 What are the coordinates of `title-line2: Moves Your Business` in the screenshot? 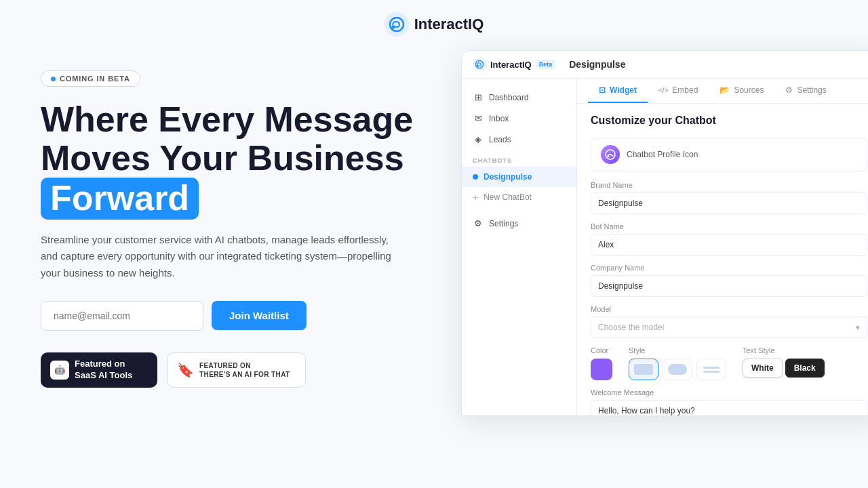 It's located at (222, 158).